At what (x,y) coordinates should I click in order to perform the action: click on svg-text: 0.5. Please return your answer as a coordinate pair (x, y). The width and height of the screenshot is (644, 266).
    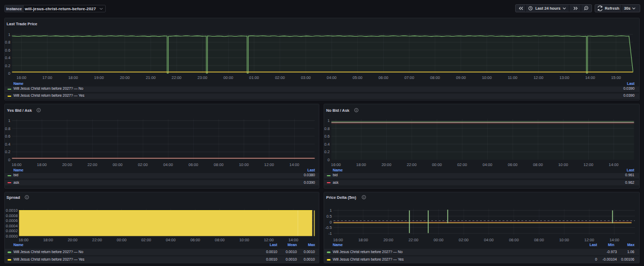
    Looking at the image, I should click on (329, 216).